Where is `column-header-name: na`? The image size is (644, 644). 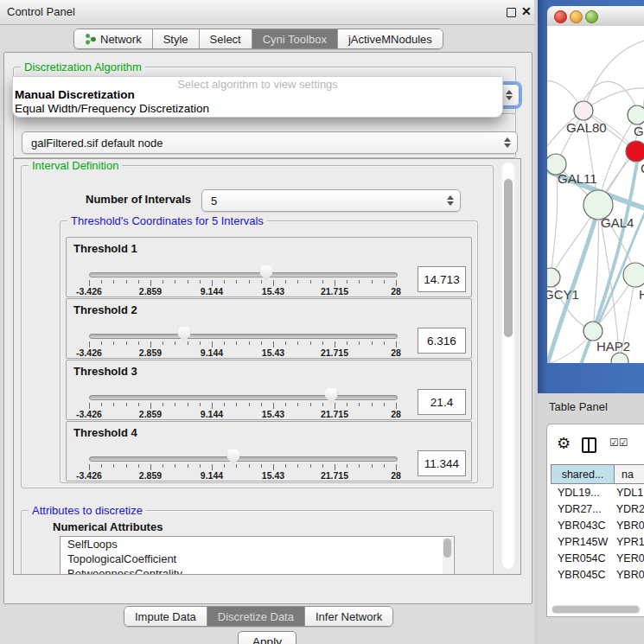 column-header-name: na is located at coordinates (629, 474).